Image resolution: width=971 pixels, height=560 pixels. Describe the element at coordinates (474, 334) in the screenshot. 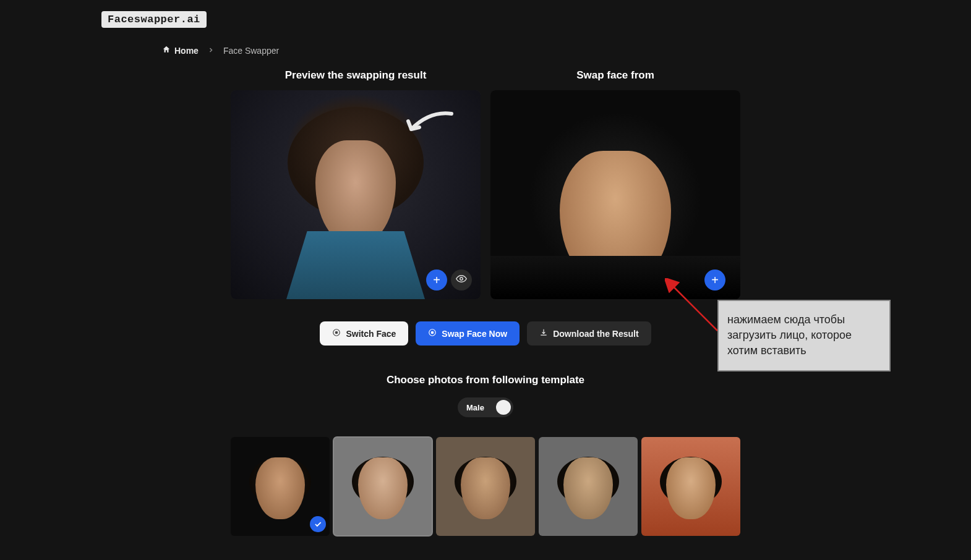

I see `swap-face-now-label: Swap Face Now` at that location.